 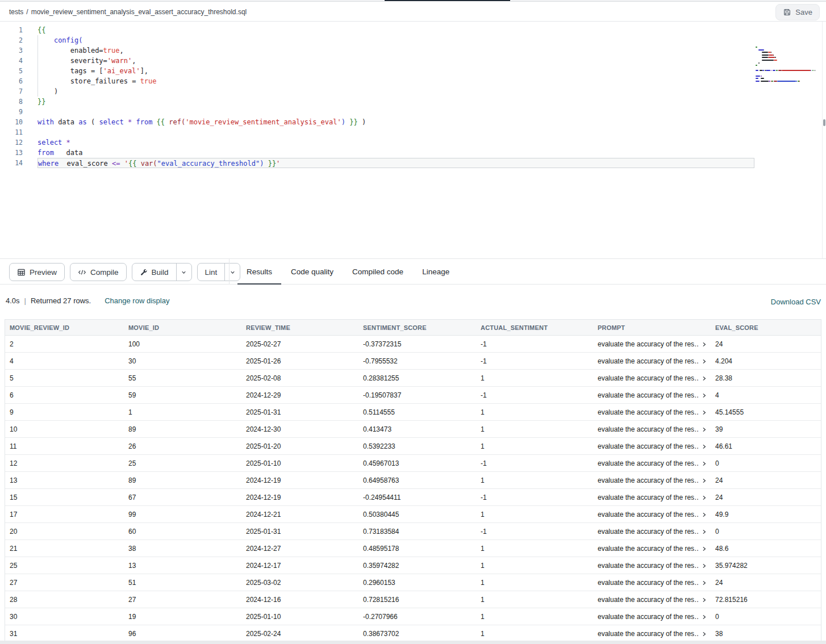 What do you see at coordinates (824, 123) in the screenshot?
I see `editor-scrollbar-thumb` at bounding box center [824, 123].